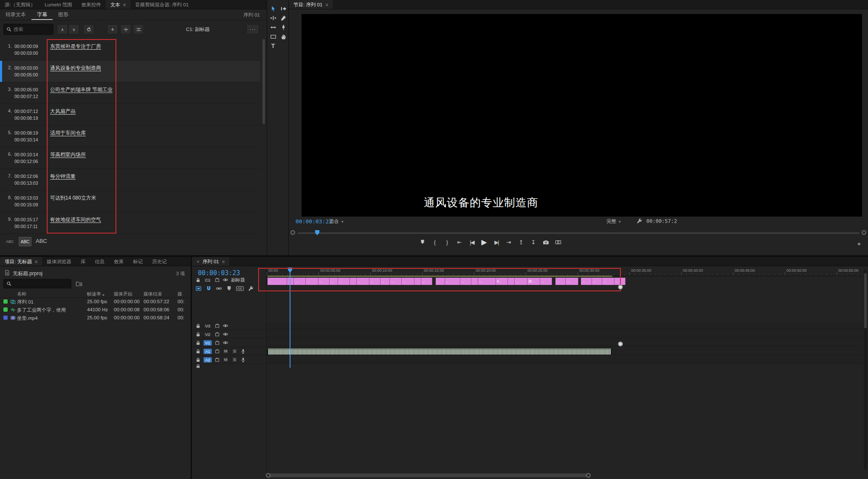  I want to click on close-icon: ×, so click(198, 262).